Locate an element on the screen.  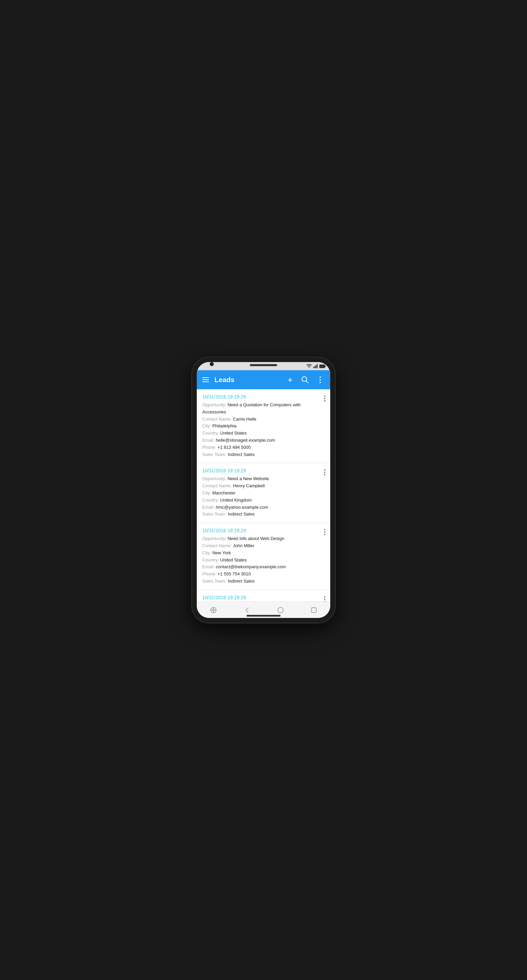
lead-country-2: Country: United Kingdom is located at coordinates (263, 501).